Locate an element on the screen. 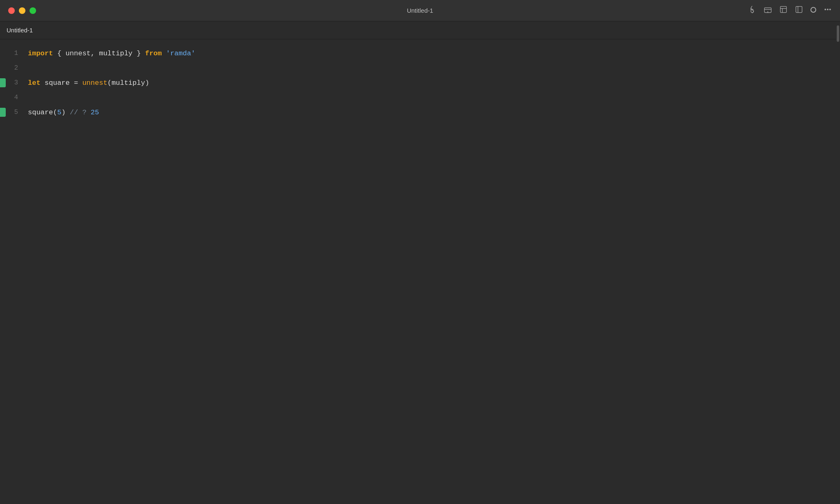 The width and height of the screenshot is (840, 504). scrollbar-thumb is located at coordinates (838, 34).